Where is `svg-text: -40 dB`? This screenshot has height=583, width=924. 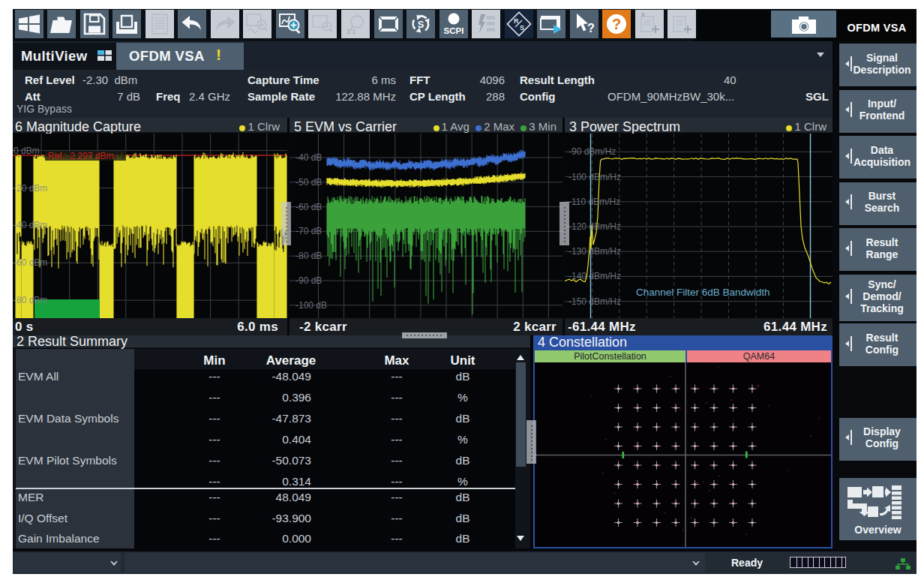
svg-text: -40 dB is located at coordinates (309, 158).